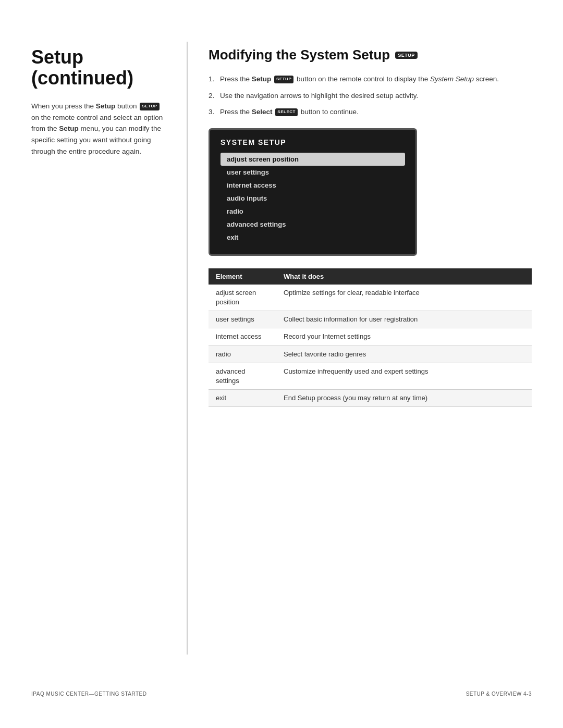 The image size is (563, 728). Describe the element at coordinates (404, 337) in the screenshot. I see `desc-internet-access: Record your Internet settings` at that location.